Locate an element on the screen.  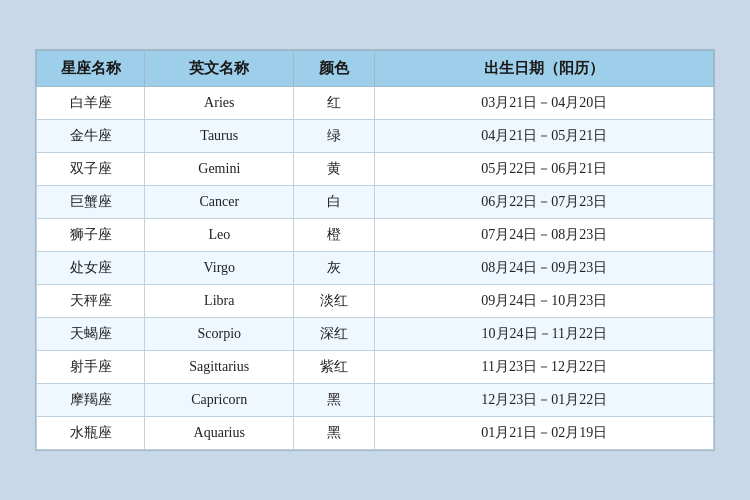
cell-english: Aquarius is located at coordinates (220, 434).